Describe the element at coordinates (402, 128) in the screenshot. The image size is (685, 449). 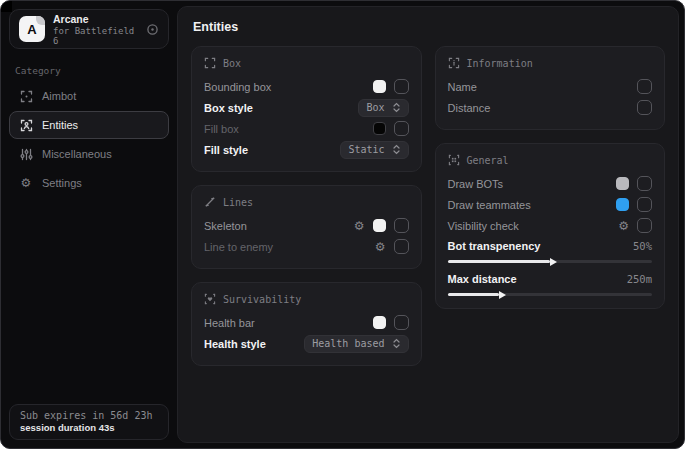
I see `fill-box-checkbox` at that location.